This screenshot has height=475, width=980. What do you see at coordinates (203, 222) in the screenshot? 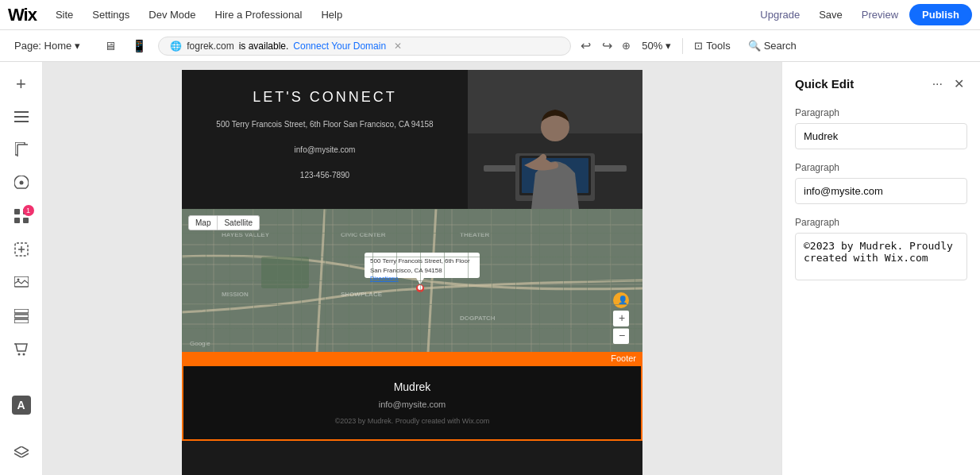
I see `map-view-button: Map` at bounding box center [203, 222].